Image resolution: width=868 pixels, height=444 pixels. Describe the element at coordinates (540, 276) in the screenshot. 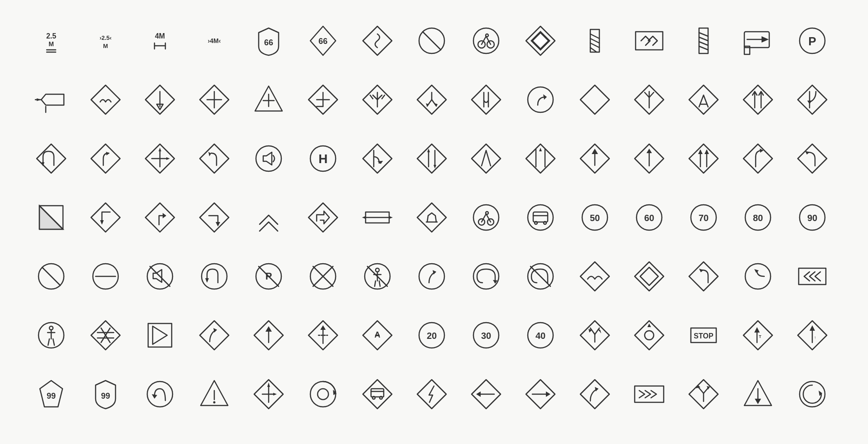

I see `no-u-turn-circle` at that location.